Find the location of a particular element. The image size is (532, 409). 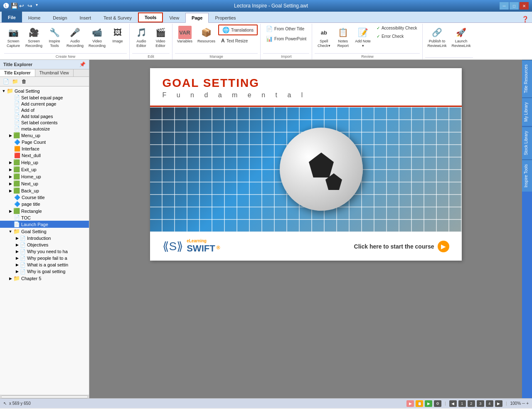

sidebar-new-btn: 📄 is located at coordinates (6, 81).